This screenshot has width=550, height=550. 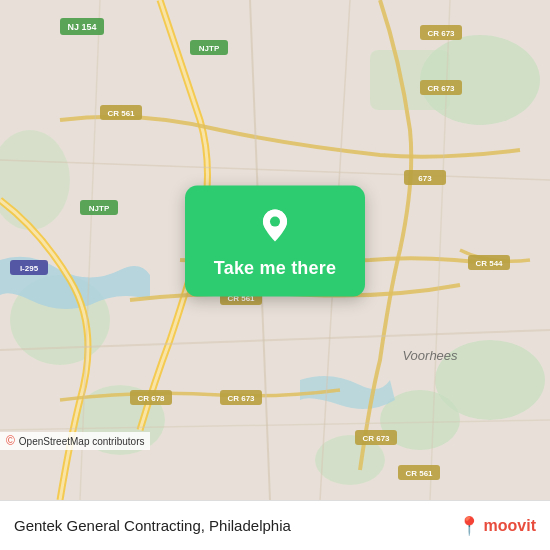 What do you see at coordinates (75, 441) in the screenshot?
I see `attribution-bar: © OpenStreetMap contributors` at bounding box center [75, 441].